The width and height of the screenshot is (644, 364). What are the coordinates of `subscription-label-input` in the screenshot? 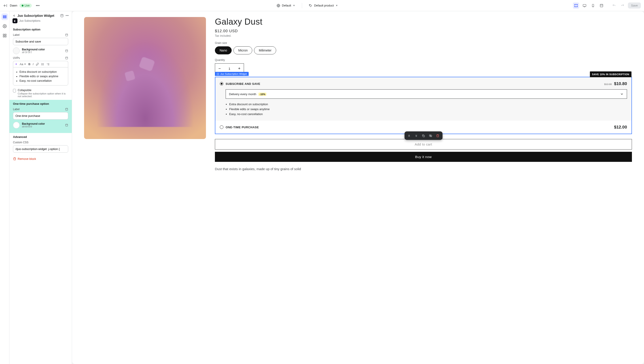 It's located at (40, 42).